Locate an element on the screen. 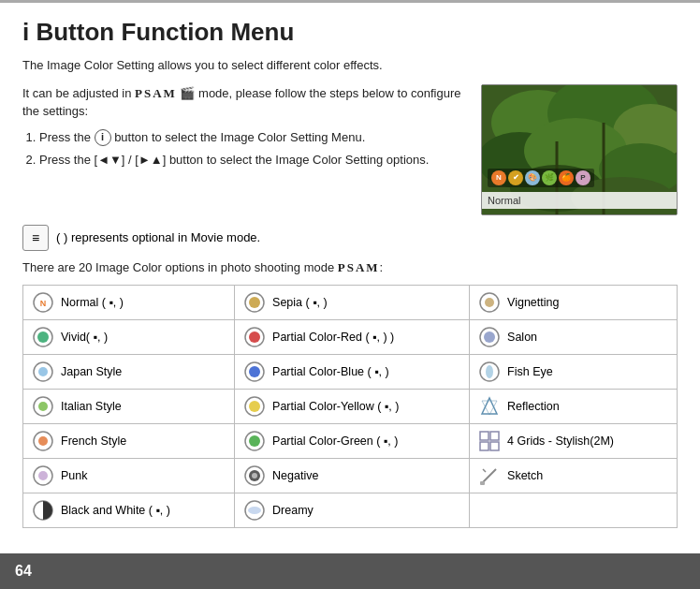 The image size is (700, 589). negative-label-text: Negative is located at coordinates (296, 476).